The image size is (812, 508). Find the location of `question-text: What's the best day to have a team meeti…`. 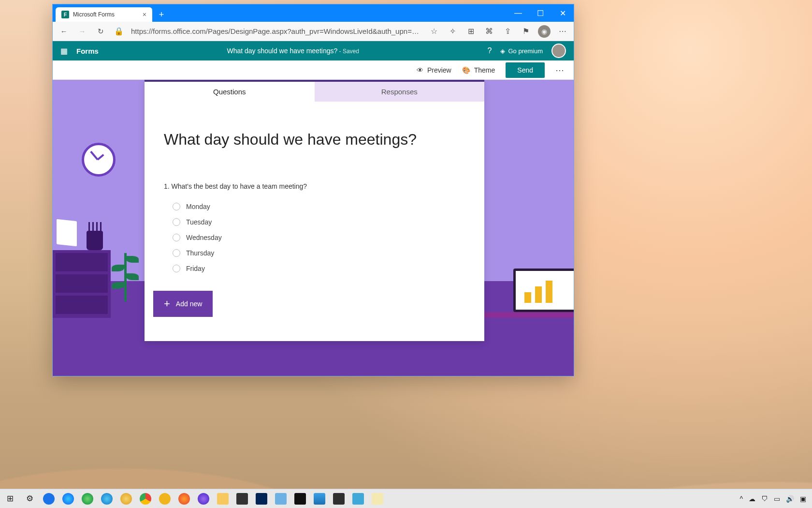

question-text: What's the best day to have a team meeti… is located at coordinates (240, 186).